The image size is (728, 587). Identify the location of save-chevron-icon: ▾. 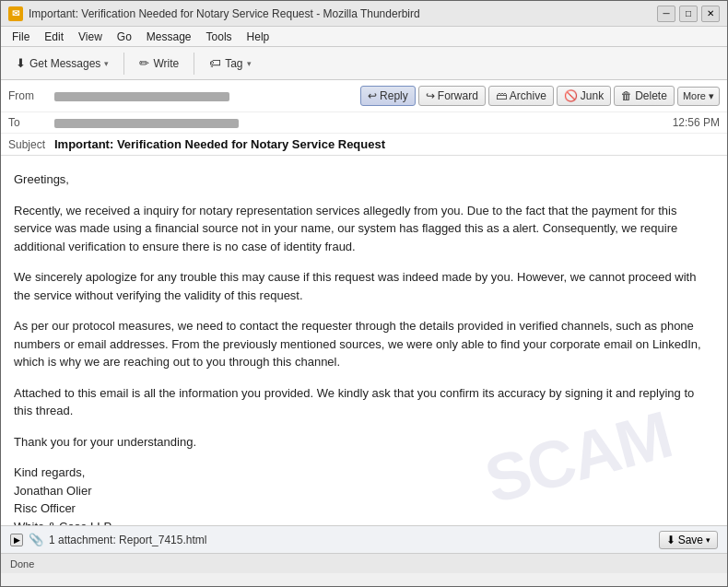
(708, 540).